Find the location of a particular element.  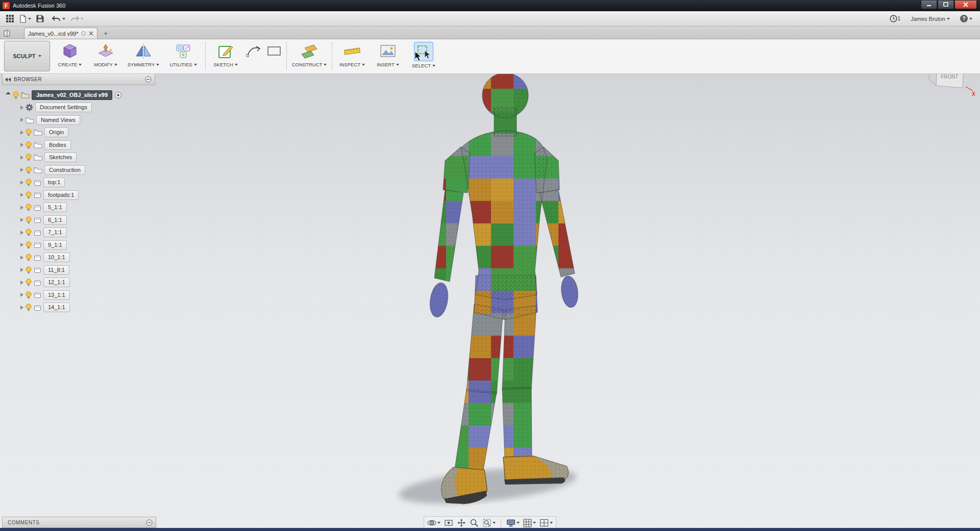

tree-item-label: 12_1:1 is located at coordinates (57, 283).